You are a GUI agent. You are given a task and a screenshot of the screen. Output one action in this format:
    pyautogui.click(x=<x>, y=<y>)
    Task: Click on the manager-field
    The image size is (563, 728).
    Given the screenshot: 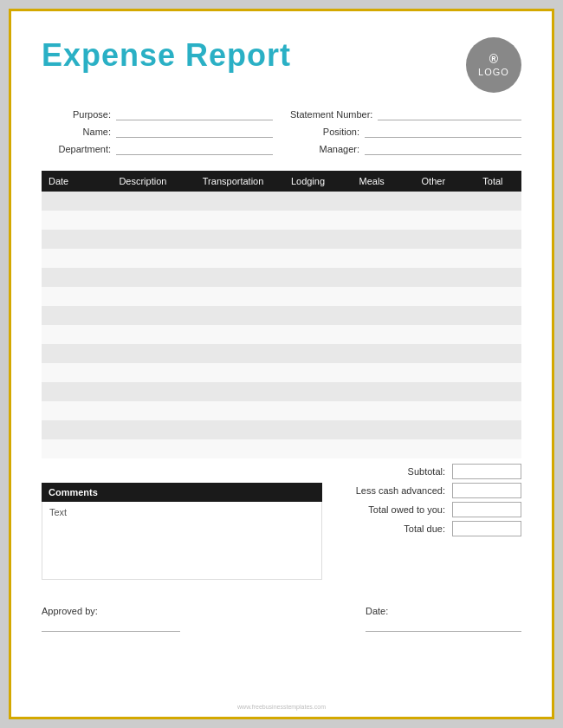 What is the action you would take?
    pyautogui.click(x=443, y=149)
    